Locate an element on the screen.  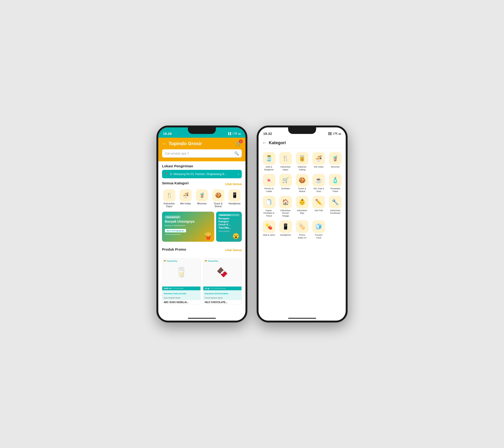
cat-label-promo: PromoBulan Ini is located at coordinates (302, 236).